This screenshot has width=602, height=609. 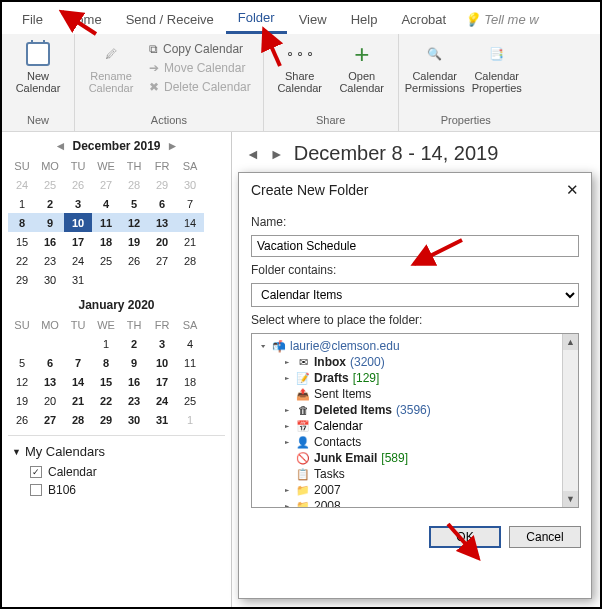 I want to click on calendar-list-item: B106, so click(x=116, y=490).